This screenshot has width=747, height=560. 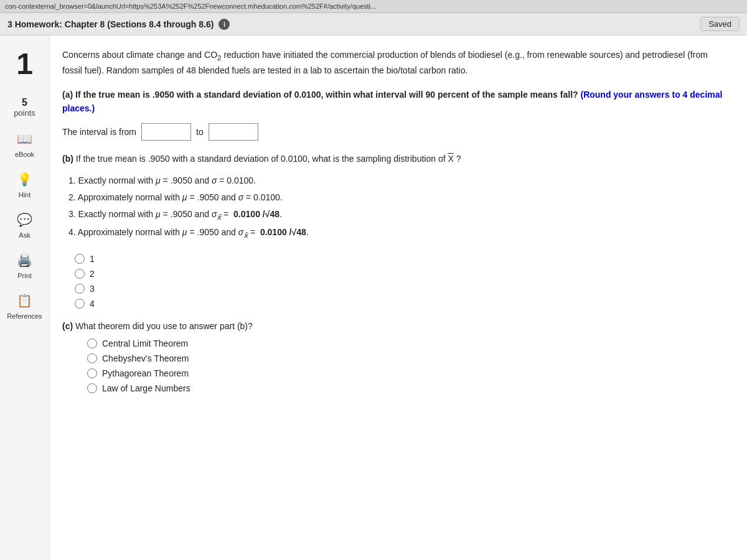 I want to click on part-b-radio-label-1: 1, so click(x=92, y=259).